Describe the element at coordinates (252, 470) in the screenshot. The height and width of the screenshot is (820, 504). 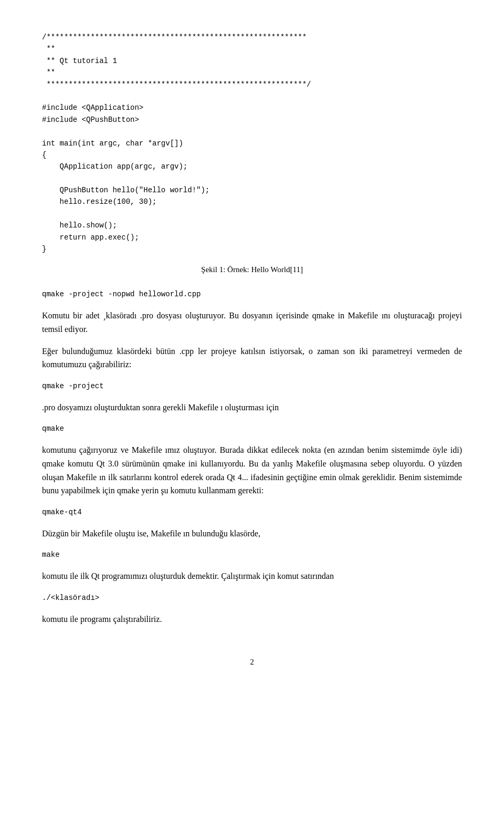
I see `paragraph-4: komutunu çağırıyoruz ve Makefile ımız ol…` at that location.